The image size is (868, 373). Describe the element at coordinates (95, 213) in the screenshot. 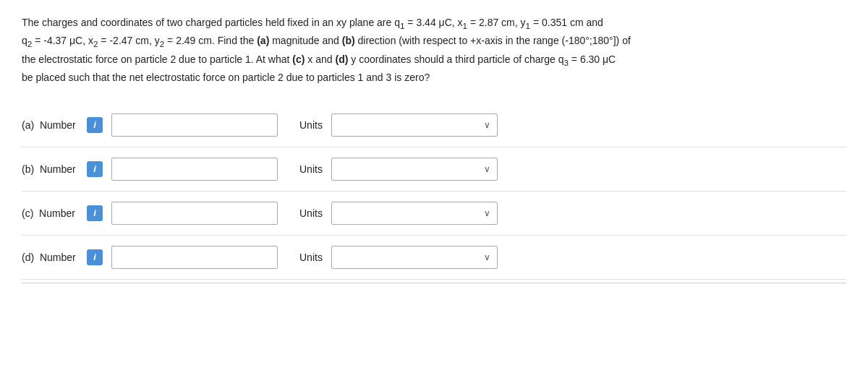

I see `row-c-info-button: i` at that location.